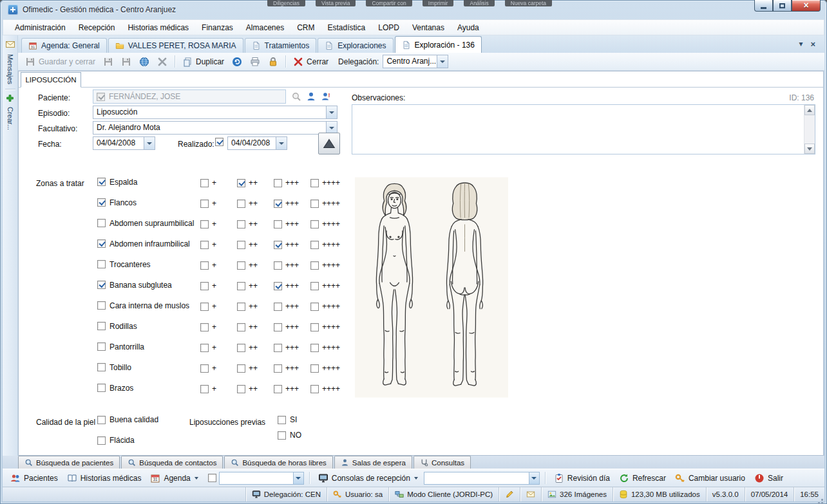 The image size is (827, 504). What do you see at coordinates (117, 182) in the screenshot?
I see `zone-espalda-checkbox: Espalda` at bounding box center [117, 182].